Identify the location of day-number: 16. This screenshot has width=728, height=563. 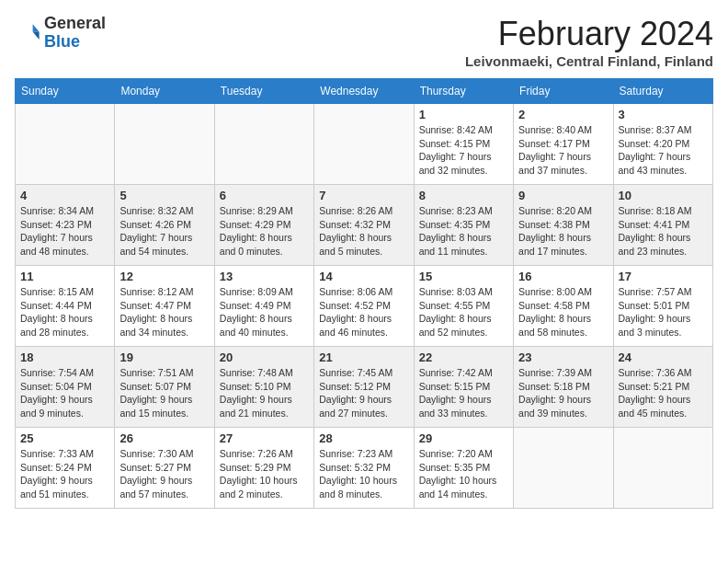
(563, 276).